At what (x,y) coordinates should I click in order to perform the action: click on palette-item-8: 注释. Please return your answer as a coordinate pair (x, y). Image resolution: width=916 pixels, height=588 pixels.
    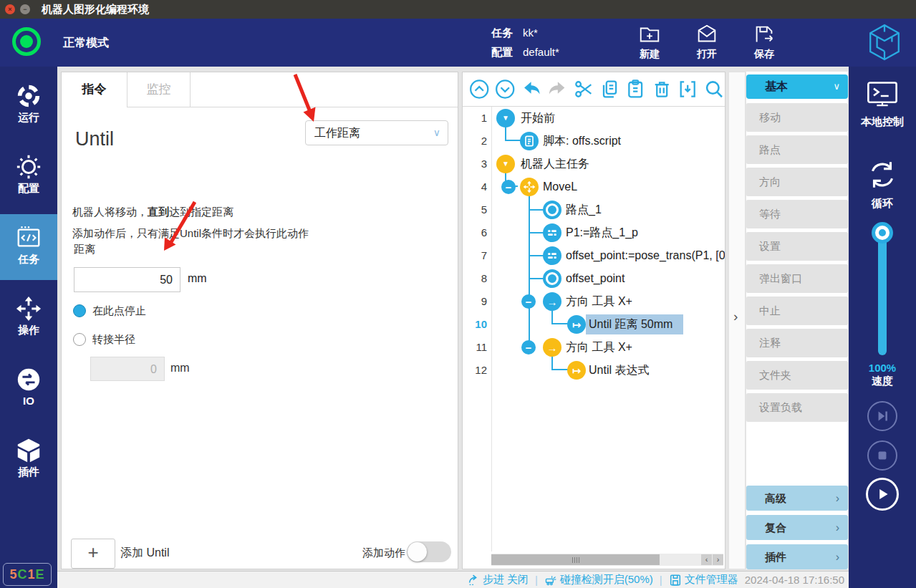
    Looking at the image, I should click on (797, 343).